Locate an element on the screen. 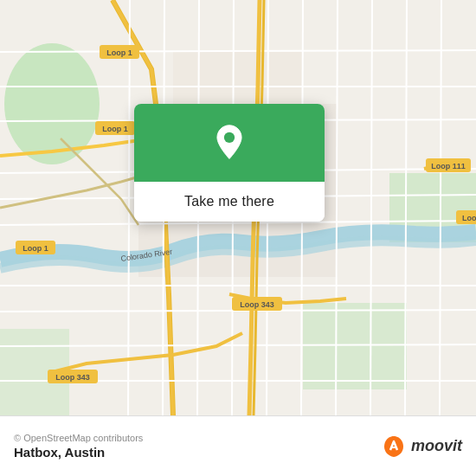  moovit-logo: moovit is located at coordinates (421, 447).